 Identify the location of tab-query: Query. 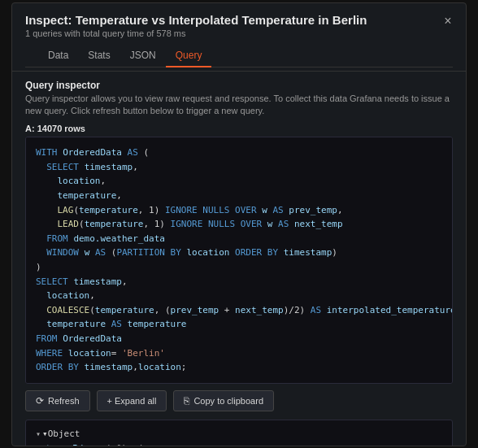
(189, 56).